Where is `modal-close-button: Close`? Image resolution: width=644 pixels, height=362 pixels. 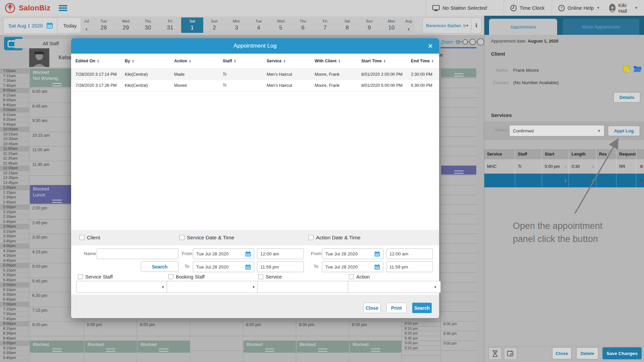
modal-close-button: Close is located at coordinates (372, 308).